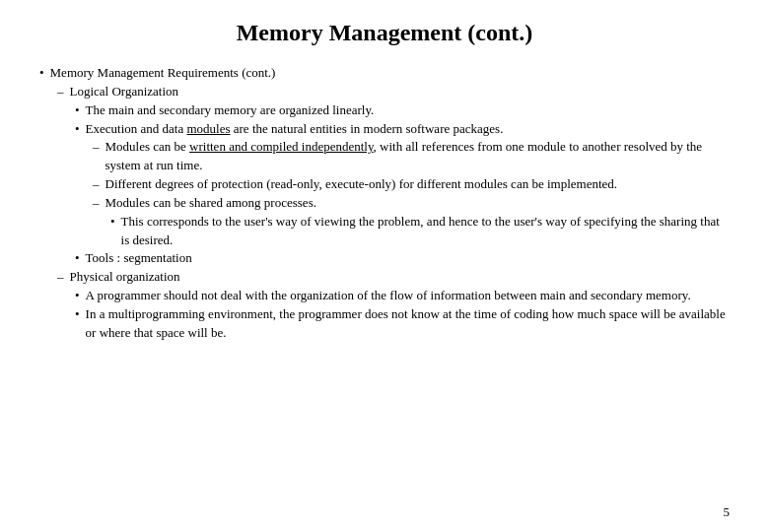 The width and height of the screenshot is (769, 532). I want to click on dash-protection: – Different degrees of protection (read-…, so click(384, 185).